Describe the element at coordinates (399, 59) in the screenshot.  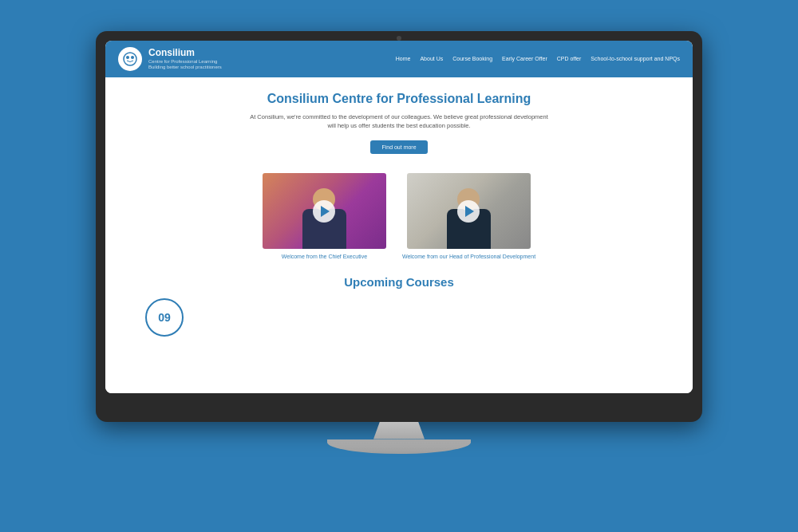
I see `navbar: Consilium Centre for Professional Learni…` at that location.